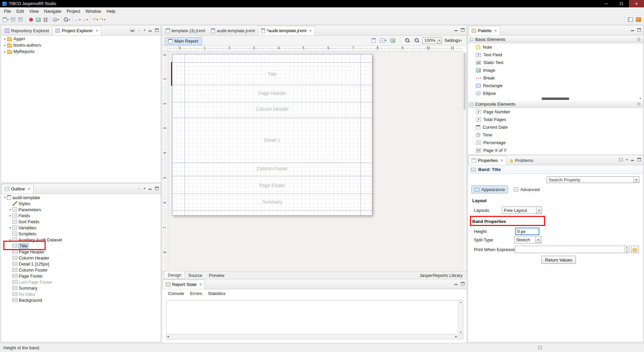 This screenshot has height=352, width=644. I want to click on export-image-button, so click(393, 41).